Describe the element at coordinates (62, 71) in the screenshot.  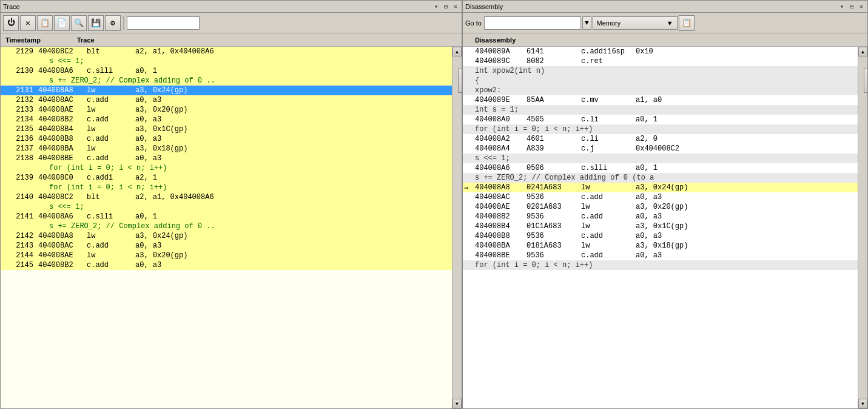
I see `trace-addr: 404008A6` at that location.